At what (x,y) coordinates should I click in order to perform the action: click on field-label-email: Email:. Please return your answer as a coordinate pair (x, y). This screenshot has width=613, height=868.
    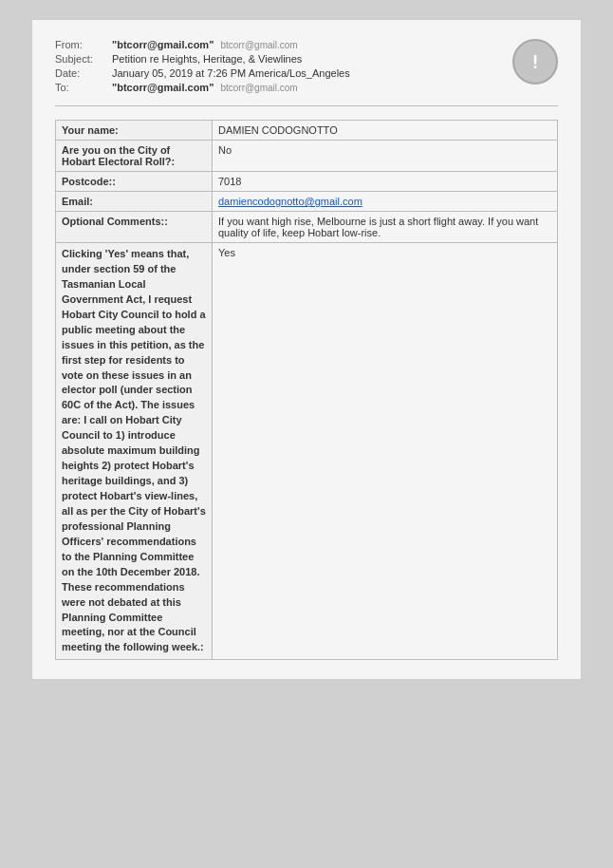
    Looking at the image, I should click on (135, 201).